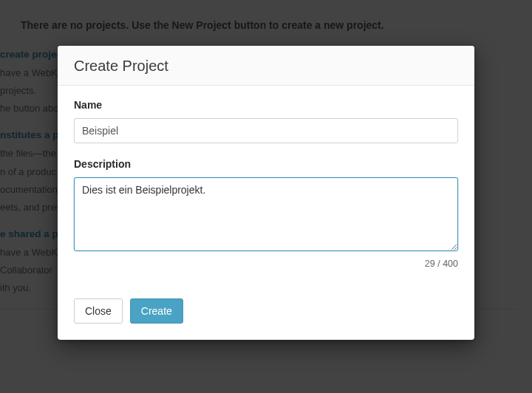 The width and height of the screenshot is (532, 393). I want to click on close-button: Close, so click(98, 311).